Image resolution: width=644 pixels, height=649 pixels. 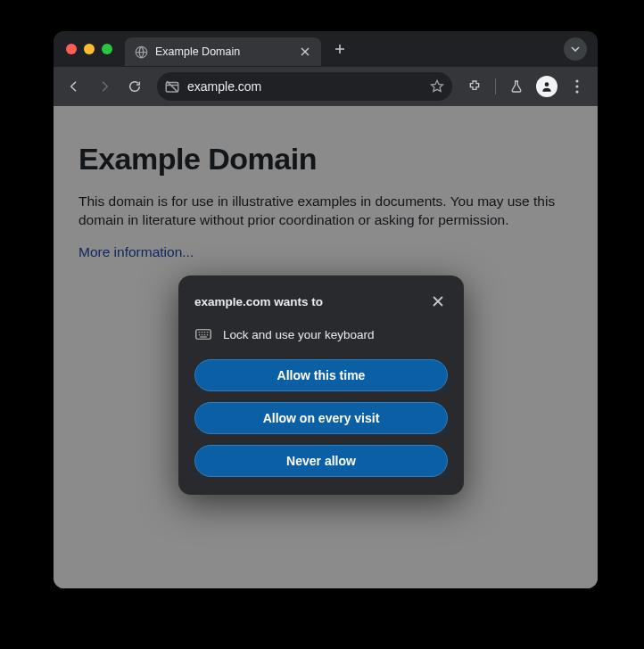 I want to click on window-fullscreen-button, so click(x=107, y=49).